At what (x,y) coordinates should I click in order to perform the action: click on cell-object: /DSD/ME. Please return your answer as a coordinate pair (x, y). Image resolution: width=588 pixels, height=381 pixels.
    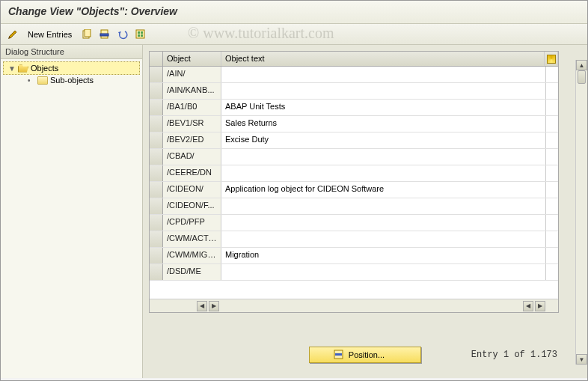
    Looking at the image, I should click on (192, 272).